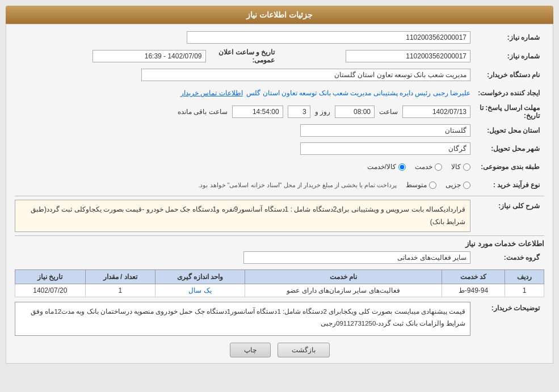 Image resolution: width=559 pixels, height=392 pixels. I want to click on days-value: 3, so click(299, 112).